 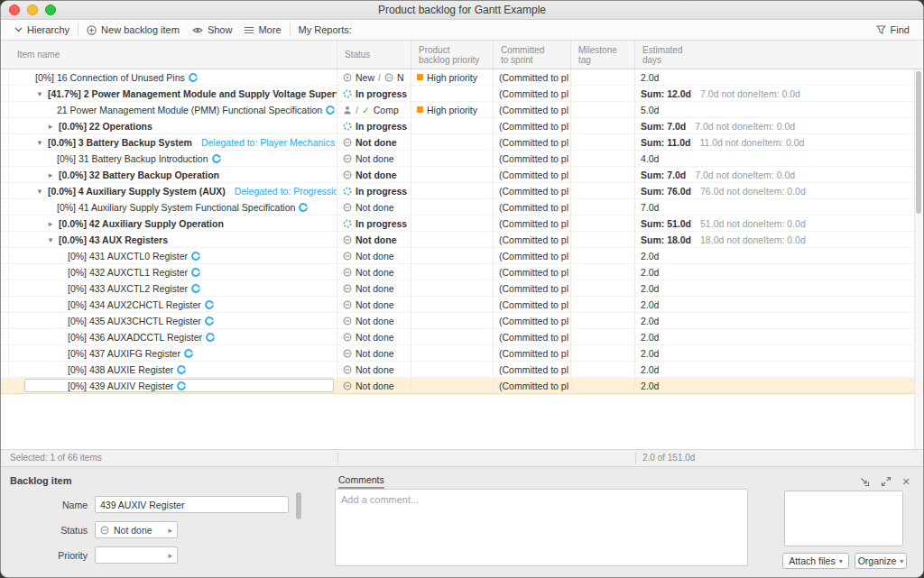 I want to click on status-completed-icon: ✓, so click(x=366, y=110).